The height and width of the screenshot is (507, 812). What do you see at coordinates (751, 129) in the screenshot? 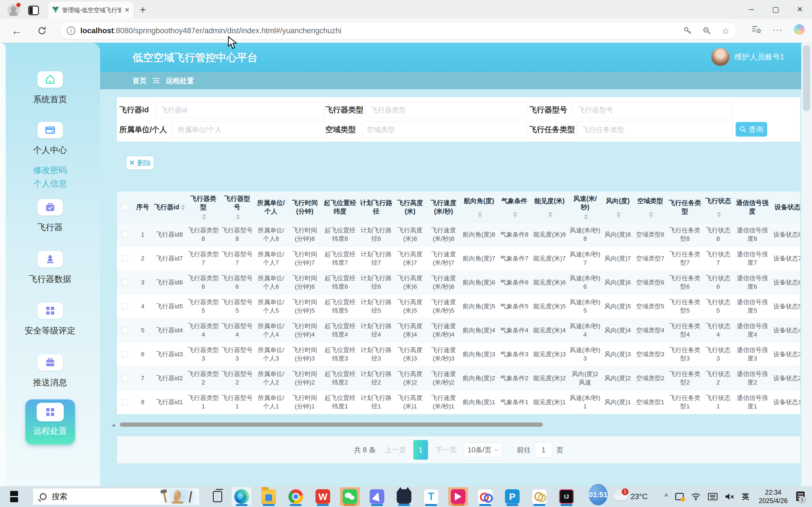
I see `search-button: 查询` at bounding box center [751, 129].